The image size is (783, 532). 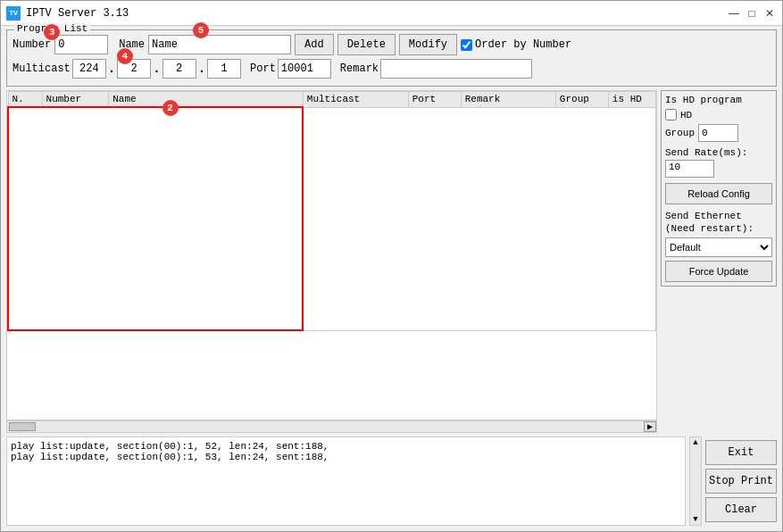 I want to click on maximize-button: □, so click(x=752, y=13).